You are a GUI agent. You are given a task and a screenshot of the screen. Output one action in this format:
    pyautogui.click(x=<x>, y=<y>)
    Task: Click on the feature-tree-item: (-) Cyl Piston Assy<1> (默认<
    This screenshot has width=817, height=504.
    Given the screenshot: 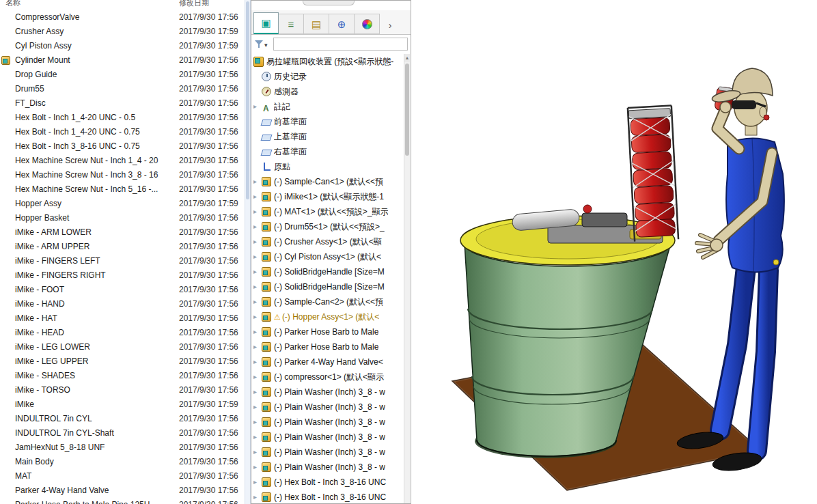 What is the action you would take?
    pyautogui.click(x=328, y=257)
    